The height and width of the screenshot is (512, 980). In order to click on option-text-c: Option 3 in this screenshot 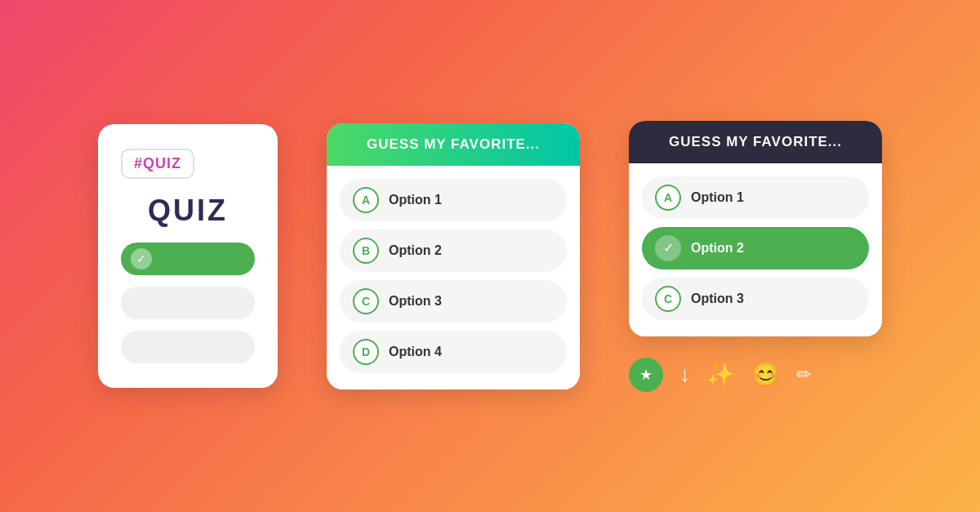, I will do `click(415, 301)`.